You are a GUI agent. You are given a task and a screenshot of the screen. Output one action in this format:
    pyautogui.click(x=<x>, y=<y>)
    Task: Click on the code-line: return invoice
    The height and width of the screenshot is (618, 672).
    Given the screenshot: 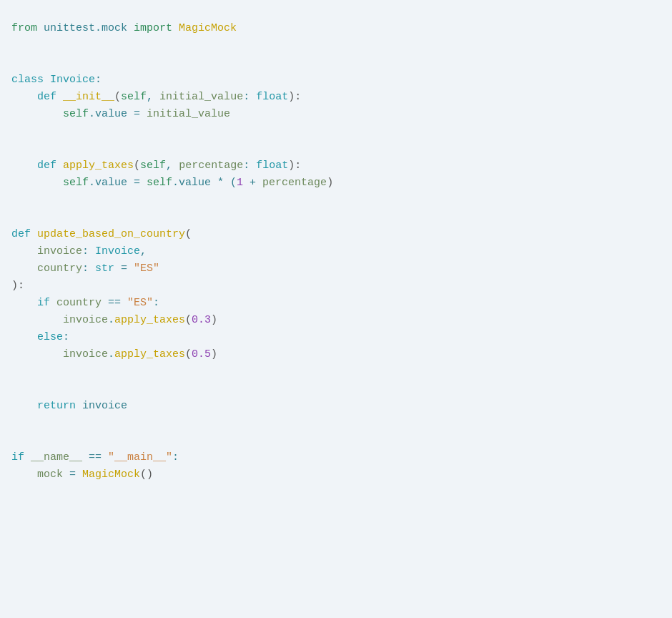 What is the action you would take?
    pyautogui.click(x=336, y=406)
    